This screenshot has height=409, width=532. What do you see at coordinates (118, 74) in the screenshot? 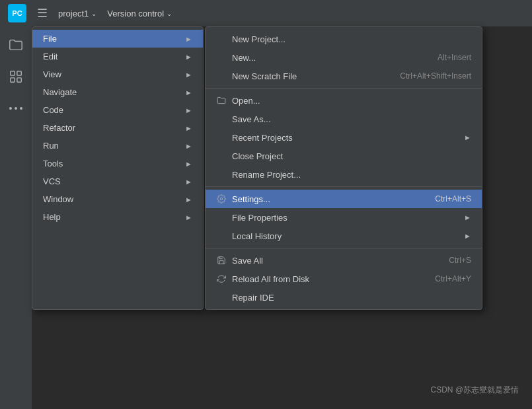
I see `menu-item-view: View ►` at bounding box center [118, 74].